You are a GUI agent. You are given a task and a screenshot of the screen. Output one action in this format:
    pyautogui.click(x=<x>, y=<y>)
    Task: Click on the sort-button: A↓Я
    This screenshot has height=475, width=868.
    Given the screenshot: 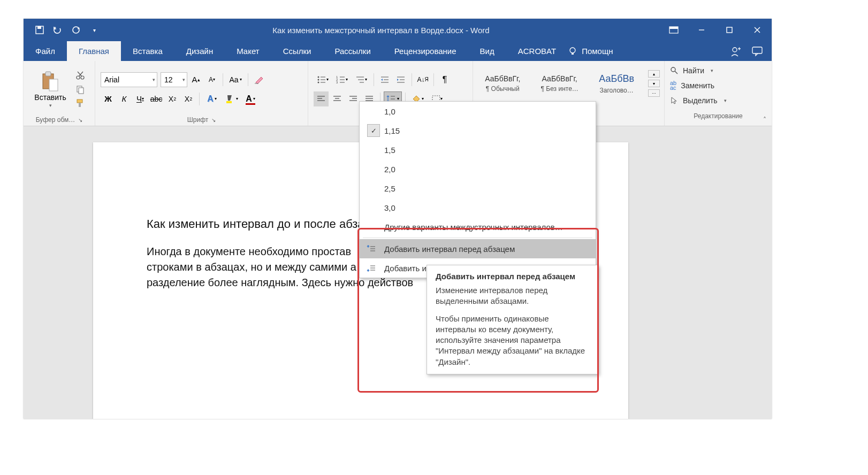 What is the action you would take?
    pyautogui.click(x=423, y=80)
    